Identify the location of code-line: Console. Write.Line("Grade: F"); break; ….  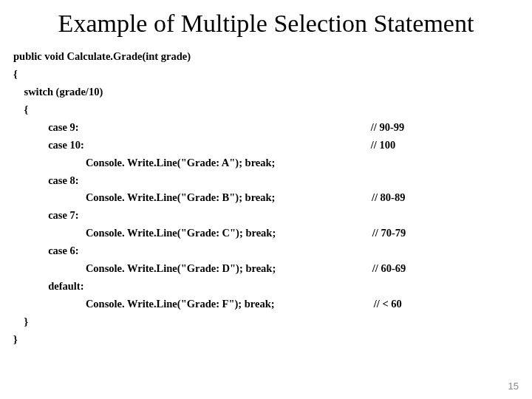
(266, 304).